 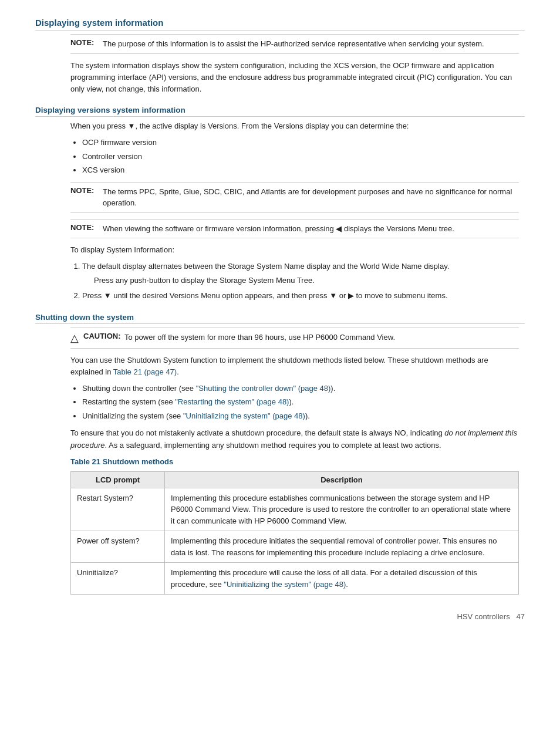 I want to click on page-number: 47, so click(x=521, y=616).